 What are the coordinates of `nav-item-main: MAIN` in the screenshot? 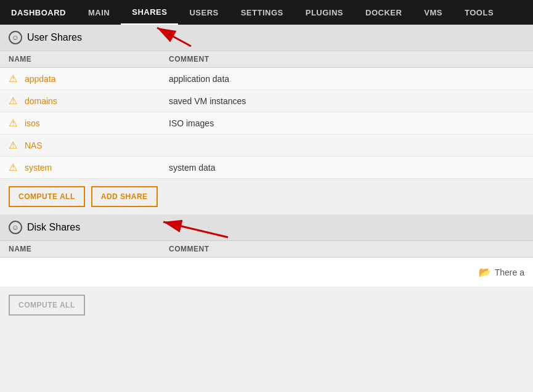 It's located at (99, 12).